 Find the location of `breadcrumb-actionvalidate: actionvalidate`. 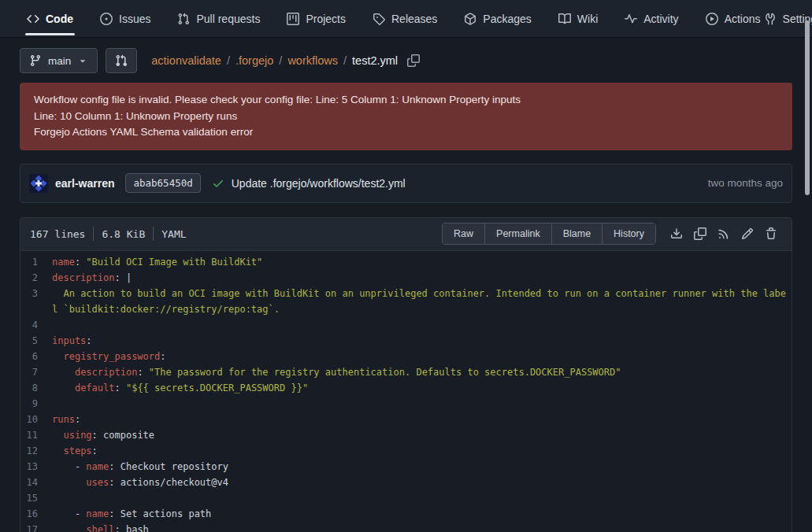

breadcrumb-actionvalidate: actionvalidate is located at coordinates (186, 61).